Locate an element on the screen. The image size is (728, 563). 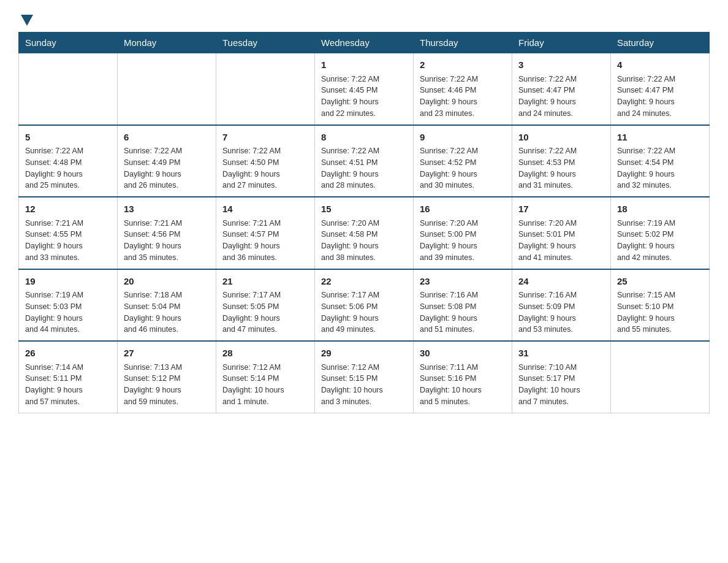
day-info: Sunrise: 7:10 AM Sunset: 5:17 PM Dayligh… is located at coordinates (561, 385).